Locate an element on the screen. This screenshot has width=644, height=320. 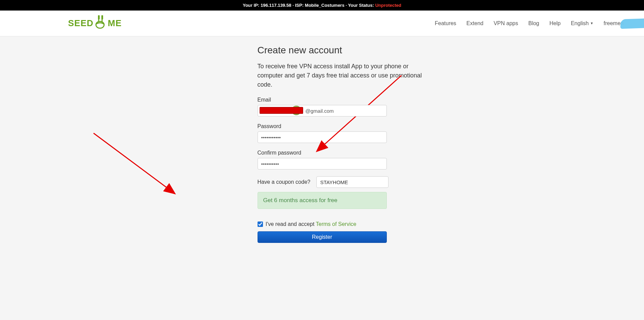
tos-row: I've read and accept Terms of Service is located at coordinates (322, 224).